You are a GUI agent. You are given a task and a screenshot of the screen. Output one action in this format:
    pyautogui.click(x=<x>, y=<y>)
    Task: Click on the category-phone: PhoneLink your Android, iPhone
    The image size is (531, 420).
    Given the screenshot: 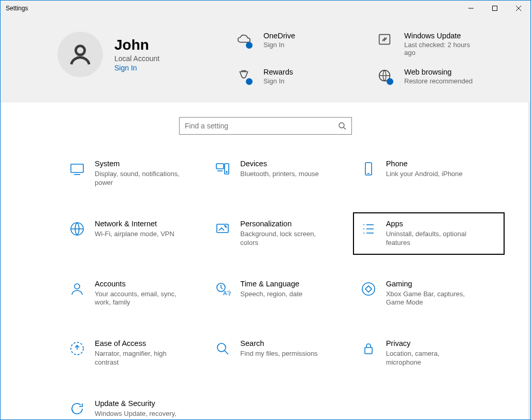 What is the action you would take?
    pyautogui.click(x=430, y=173)
    